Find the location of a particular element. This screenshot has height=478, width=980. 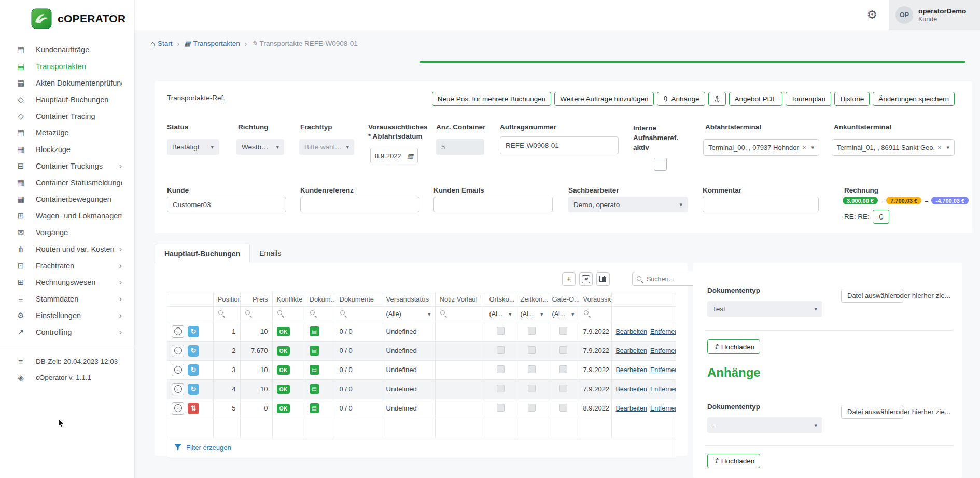

save-changes-button: Änderungen speichern is located at coordinates (914, 99).